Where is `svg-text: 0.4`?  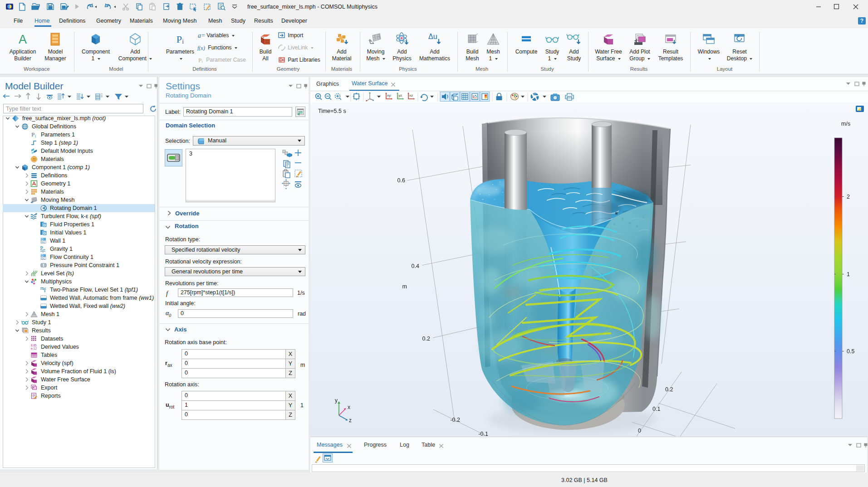
svg-text: 0.4 is located at coordinates (416, 266).